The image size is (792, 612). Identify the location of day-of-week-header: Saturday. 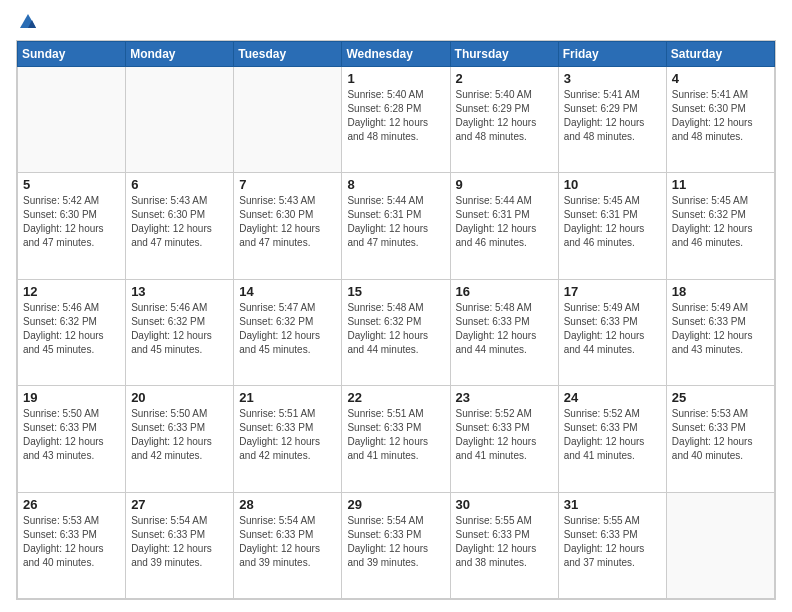
(720, 54).